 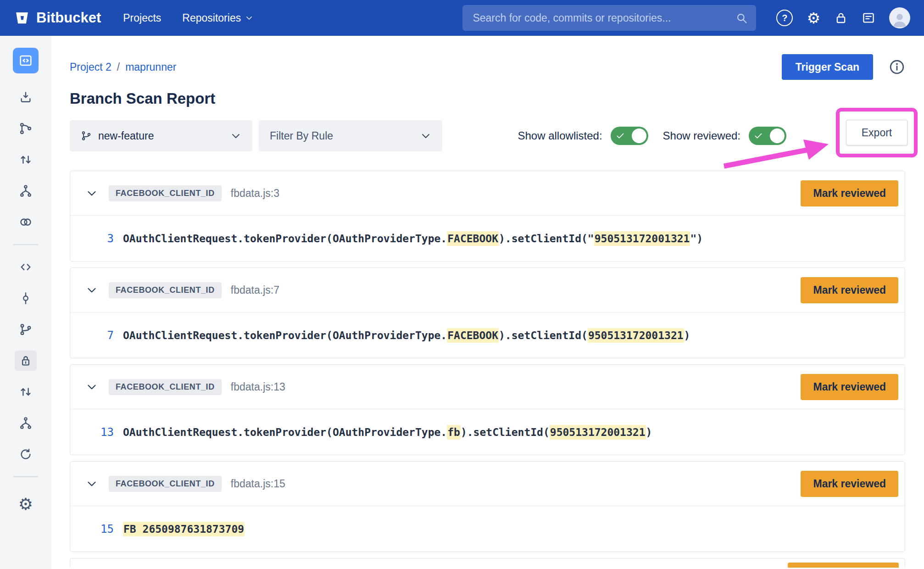 What do you see at coordinates (26, 128) in the screenshot?
I see `graph-icon` at bounding box center [26, 128].